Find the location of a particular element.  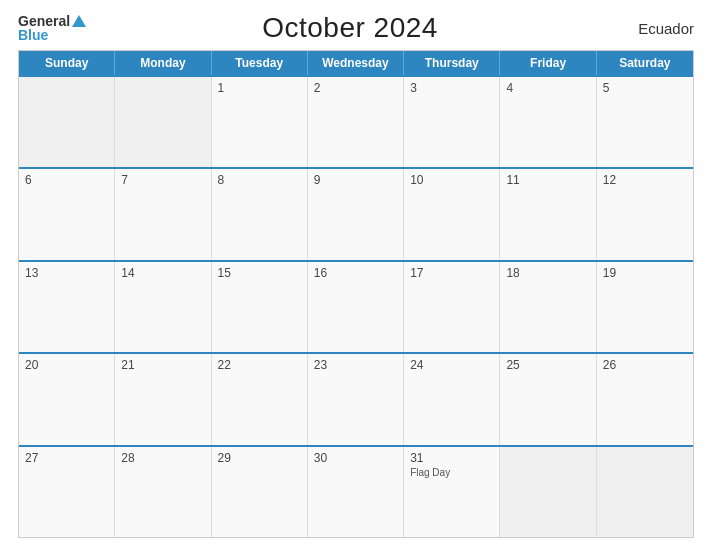

day-number: 3 is located at coordinates (452, 88).